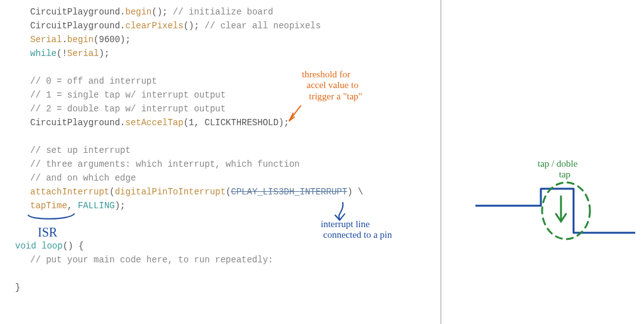  Describe the element at coordinates (235, 40) in the screenshot. I see `code-line: Serial.begin(9600);` at that location.